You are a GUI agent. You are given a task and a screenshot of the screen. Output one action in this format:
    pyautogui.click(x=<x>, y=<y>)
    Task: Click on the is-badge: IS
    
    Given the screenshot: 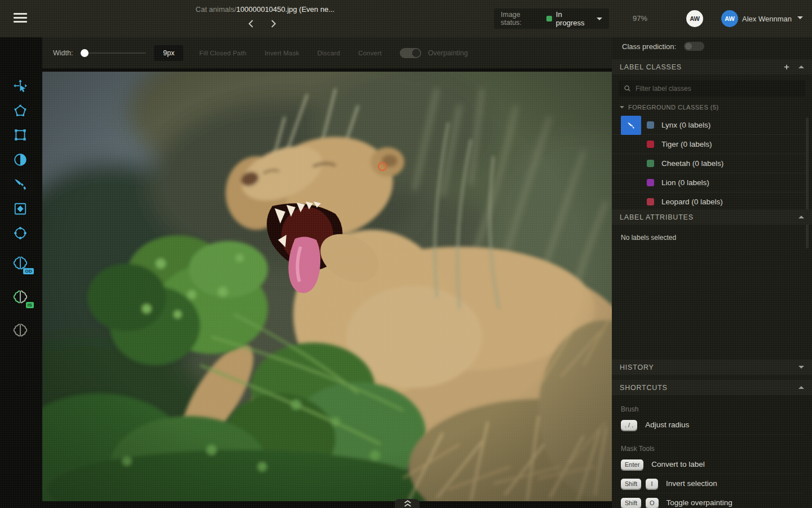 What is the action you would take?
    pyautogui.click(x=30, y=305)
    